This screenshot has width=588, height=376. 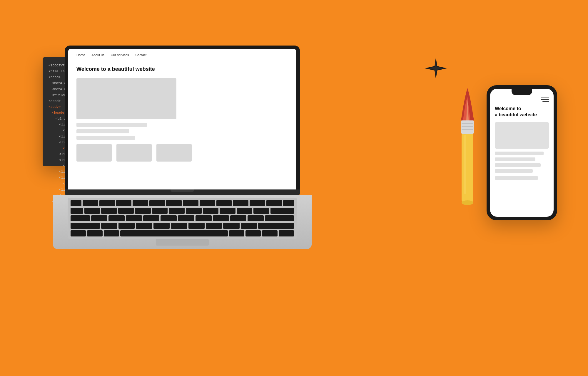 I want to click on website-title: Welcome to a beautiful website, so click(x=182, y=69).